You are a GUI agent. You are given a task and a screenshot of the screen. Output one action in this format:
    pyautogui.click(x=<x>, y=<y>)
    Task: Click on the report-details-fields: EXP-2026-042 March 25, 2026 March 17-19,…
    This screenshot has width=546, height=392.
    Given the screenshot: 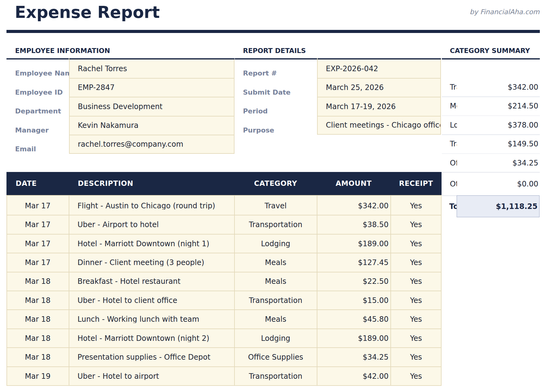 What is the action you would take?
    pyautogui.click(x=379, y=97)
    